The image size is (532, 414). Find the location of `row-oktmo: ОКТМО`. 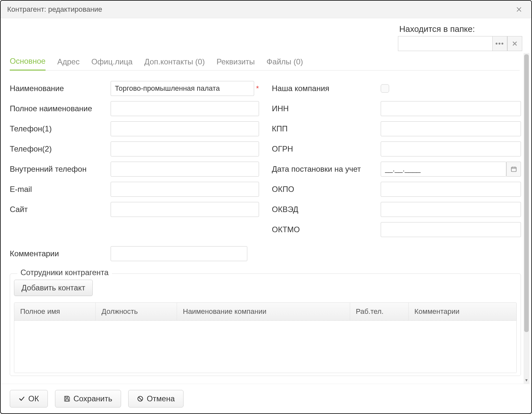

row-oktmo: ОКТМО is located at coordinates (397, 230).